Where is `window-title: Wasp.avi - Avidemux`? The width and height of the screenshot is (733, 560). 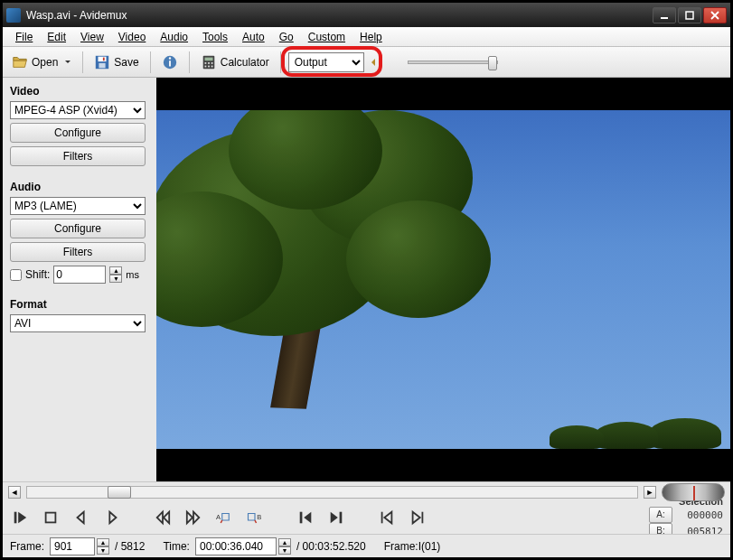
window-title: Wasp.avi - Avidemux is located at coordinates (340, 15).